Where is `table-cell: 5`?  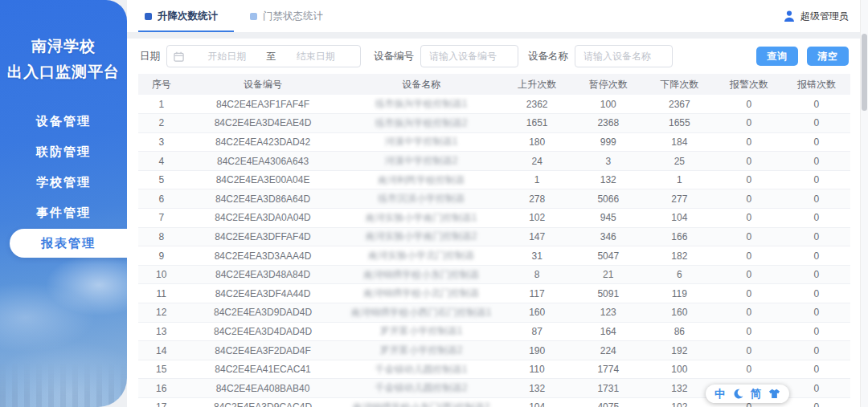
table-cell: 5 is located at coordinates (162, 180).